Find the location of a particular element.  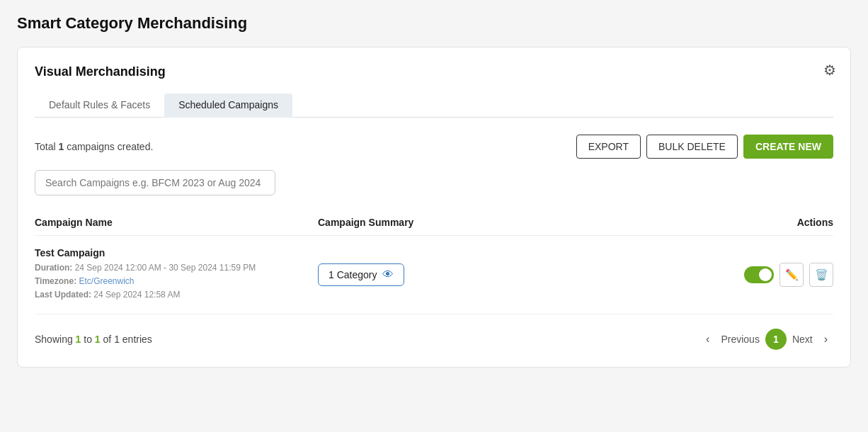

category-badge-text: 1 Category is located at coordinates (353, 275).